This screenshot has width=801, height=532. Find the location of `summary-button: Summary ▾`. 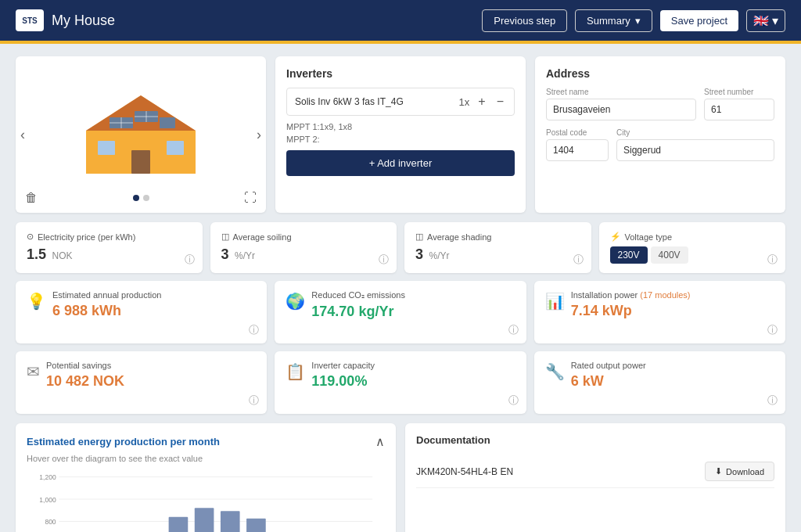

summary-button: Summary ▾ is located at coordinates (613, 20).